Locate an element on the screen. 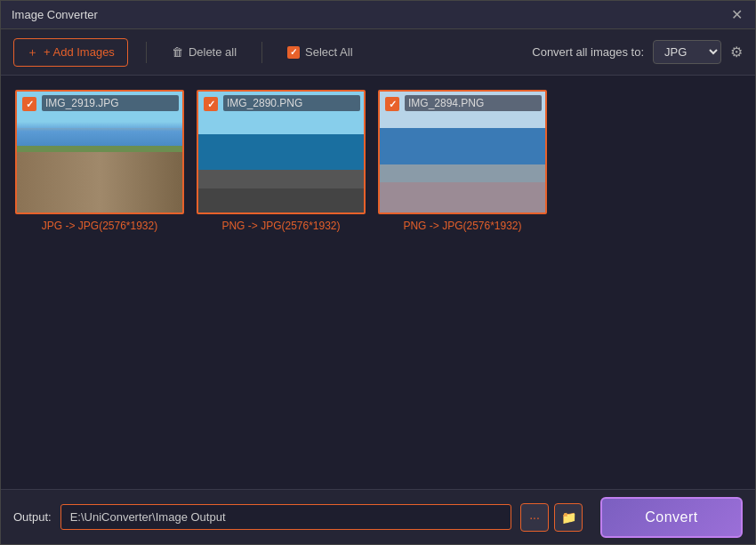 The width and height of the screenshot is (756, 545). format-selector-area: Convert all images to: JPG PNG BMP GIF T… is located at coordinates (637, 52).